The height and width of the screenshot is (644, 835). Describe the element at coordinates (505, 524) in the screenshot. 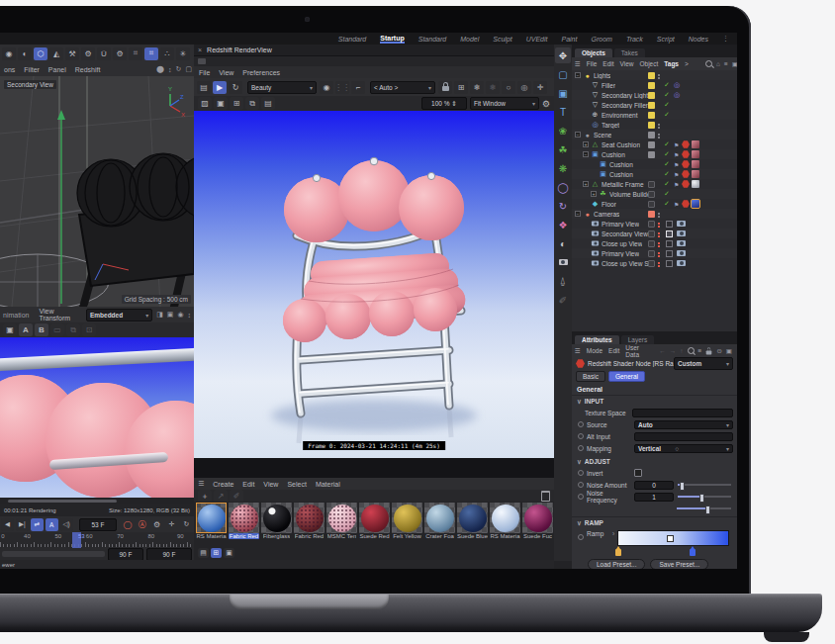

I see `material-item: RS Materia` at that location.